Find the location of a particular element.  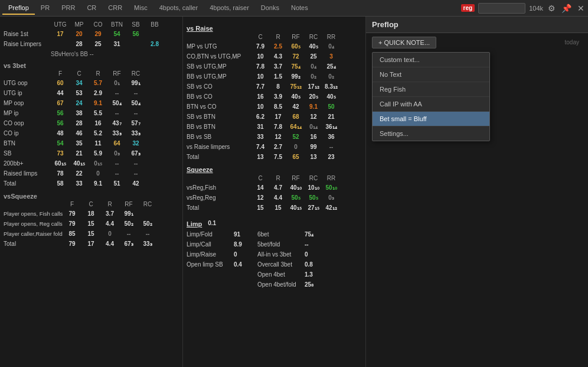

tab-preflop: Preflop is located at coordinates (19, 8).